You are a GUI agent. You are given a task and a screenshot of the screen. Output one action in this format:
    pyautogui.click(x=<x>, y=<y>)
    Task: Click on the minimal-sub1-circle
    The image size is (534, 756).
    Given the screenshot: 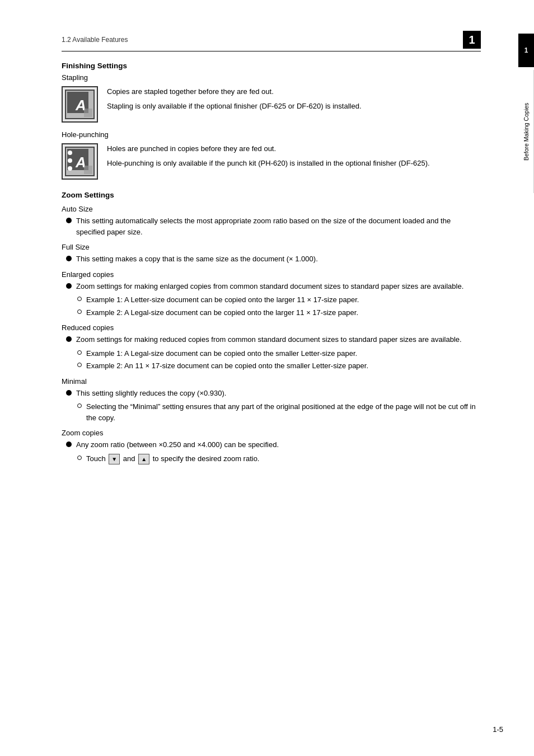 What is the action you would take?
    pyautogui.click(x=79, y=406)
    